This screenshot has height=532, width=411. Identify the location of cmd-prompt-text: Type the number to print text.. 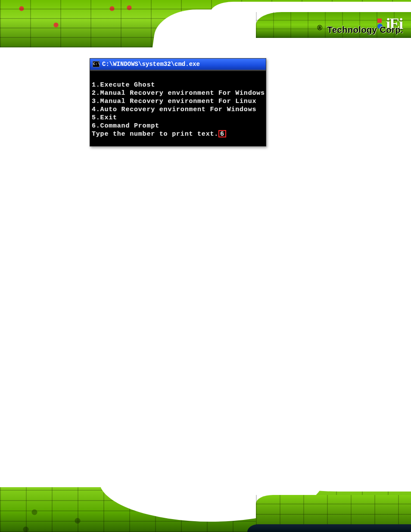
(155, 134).